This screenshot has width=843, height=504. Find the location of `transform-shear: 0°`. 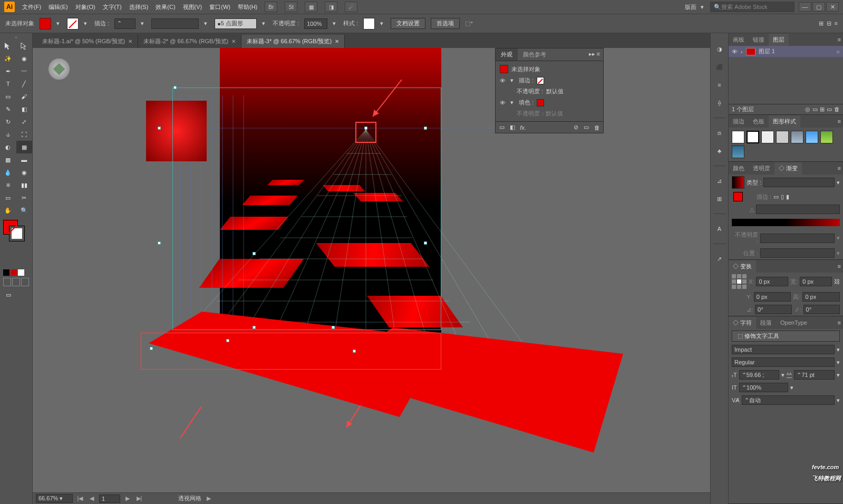

transform-shear: 0° is located at coordinates (821, 309).